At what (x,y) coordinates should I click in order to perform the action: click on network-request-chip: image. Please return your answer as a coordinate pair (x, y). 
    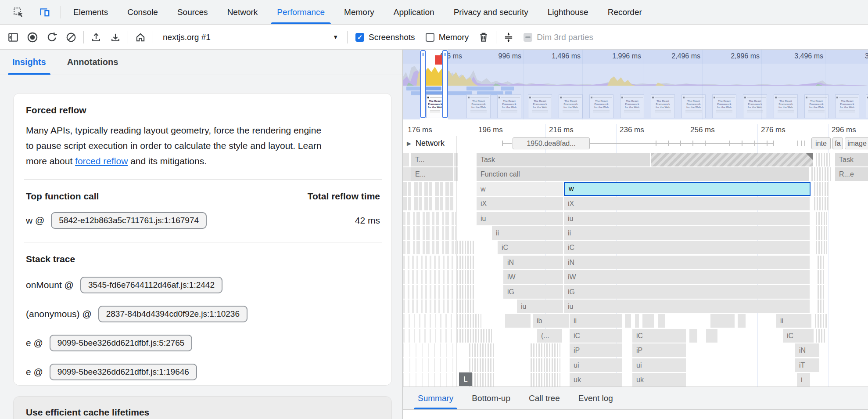
    Looking at the image, I should click on (857, 143).